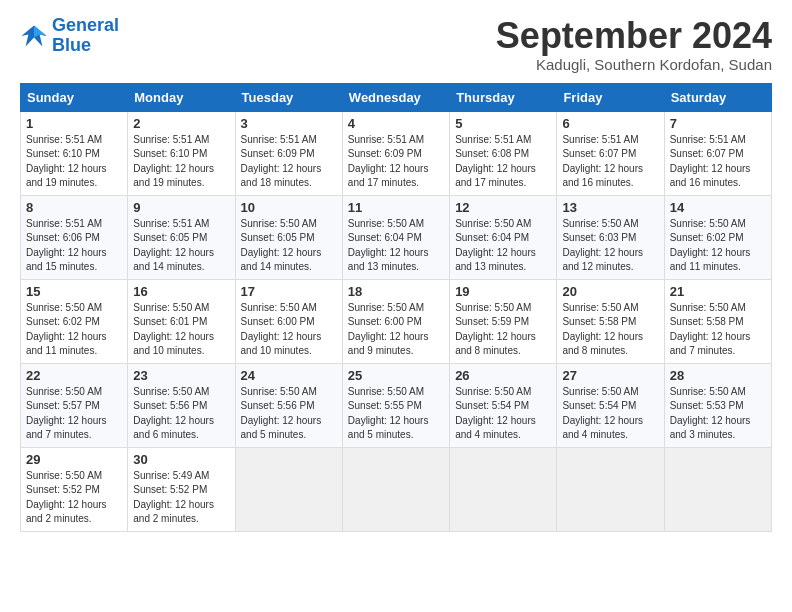  I want to click on day-info: Sunrise: 5:50 AM Sunset: 5:53 PM Dayligh…, so click(718, 414).